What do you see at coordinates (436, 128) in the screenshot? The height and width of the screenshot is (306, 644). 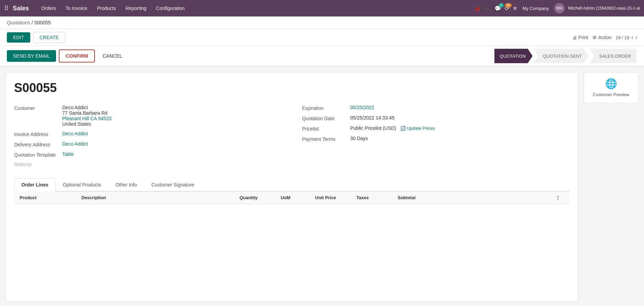 I see `pricelist-field-row: Pricelist Public Pricelist (USD) 🔄 Updat…` at bounding box center [436, 128].